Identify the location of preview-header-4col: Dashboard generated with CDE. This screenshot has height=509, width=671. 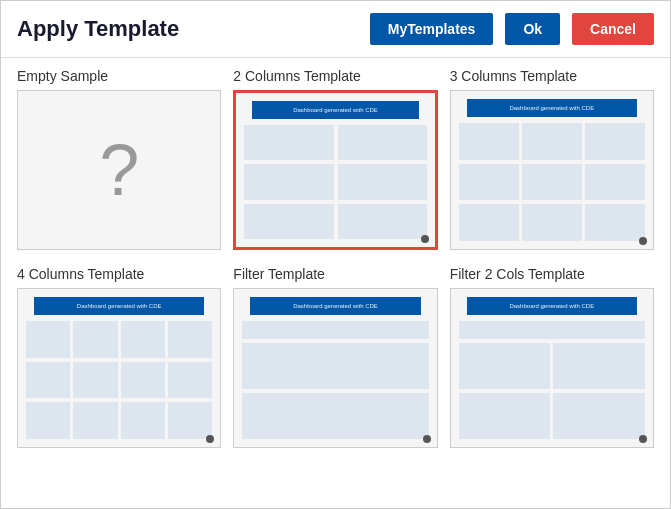
(119, 306).